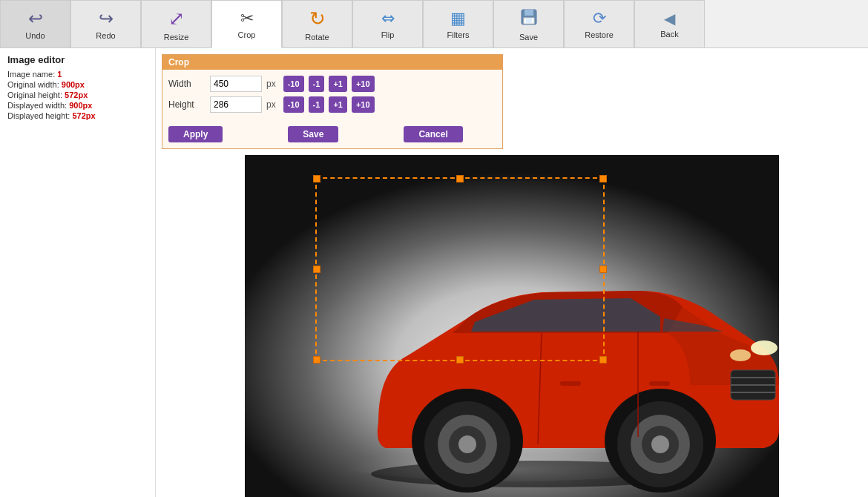 This screenshot has height=497, width=868. Describe the element at coordinates (272, 105) in the screenshot. I see `height-unit: px` at that location.